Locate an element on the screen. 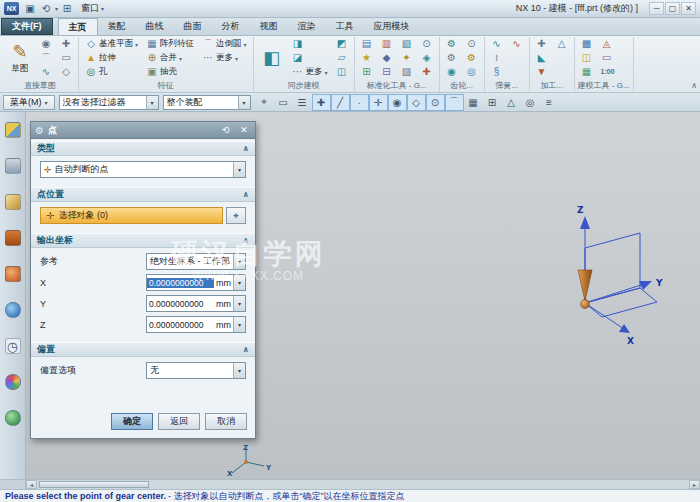  selection-list-icon: ☰ is located at coordinates (302, 102).